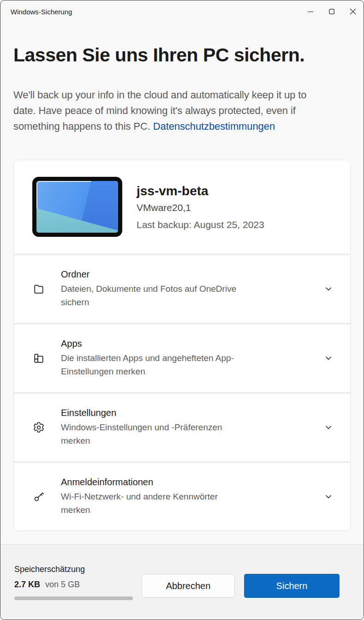 The width and height of the screenshot is (364, 620). What do you see at coordinates (39, 358) in the screenshot?
I see `apps-icon` at bounding box center [39, 358].